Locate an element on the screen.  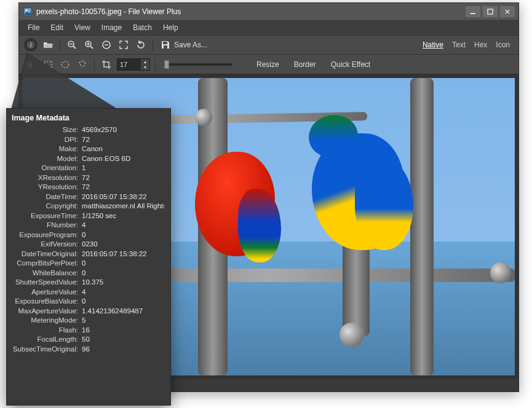
crop-size-stepper: ▲ ▼ is located at coordinates (133, 65).